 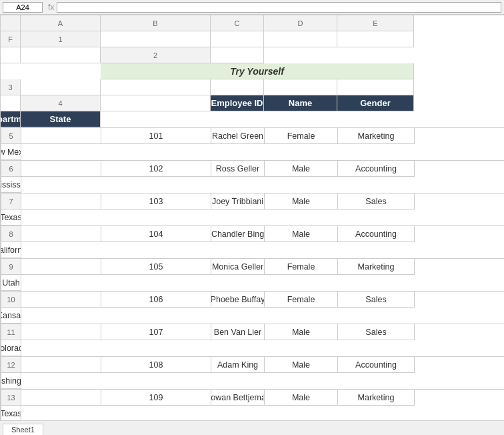 What do you see at coordinates (301, 136) in the screenshot?
I see `cell-gender-5: Female` at bounding box center [301, 136].